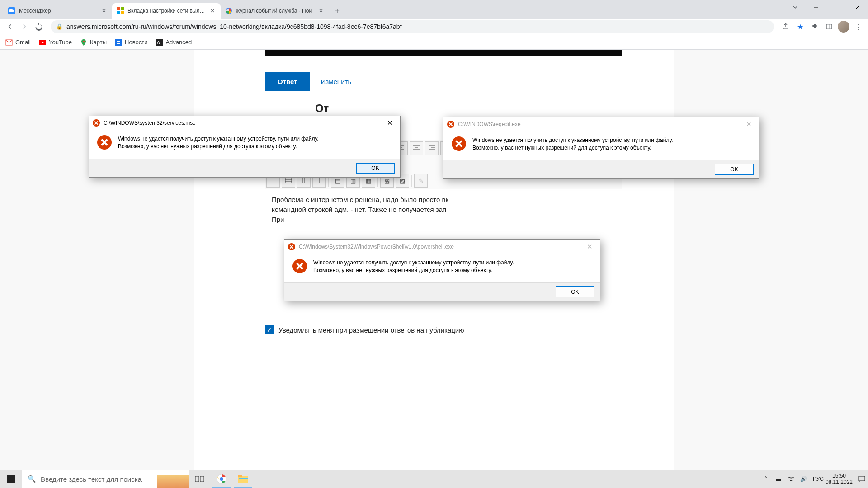 Image resolution: width=868 pixels, height=488 pixels. Describe the element at coordinates (416, 148) in the screenshot. I see `align-center-button` at that location.